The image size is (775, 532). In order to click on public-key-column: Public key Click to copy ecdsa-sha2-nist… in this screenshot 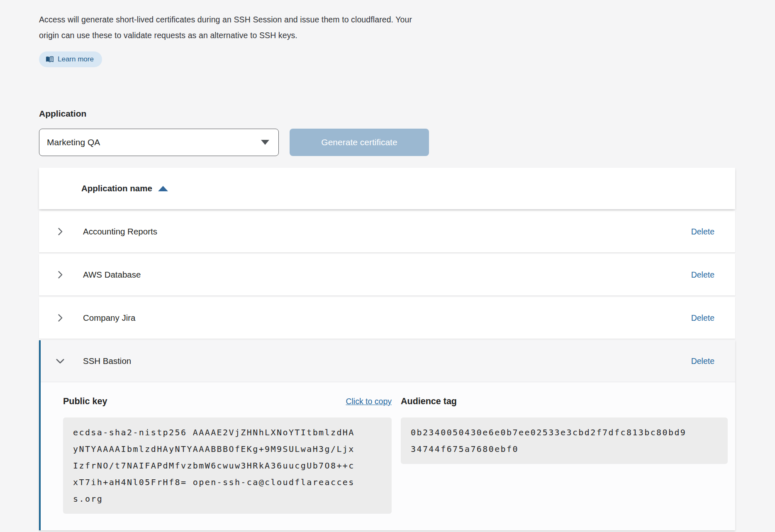, I will do `click(227, 455)`.